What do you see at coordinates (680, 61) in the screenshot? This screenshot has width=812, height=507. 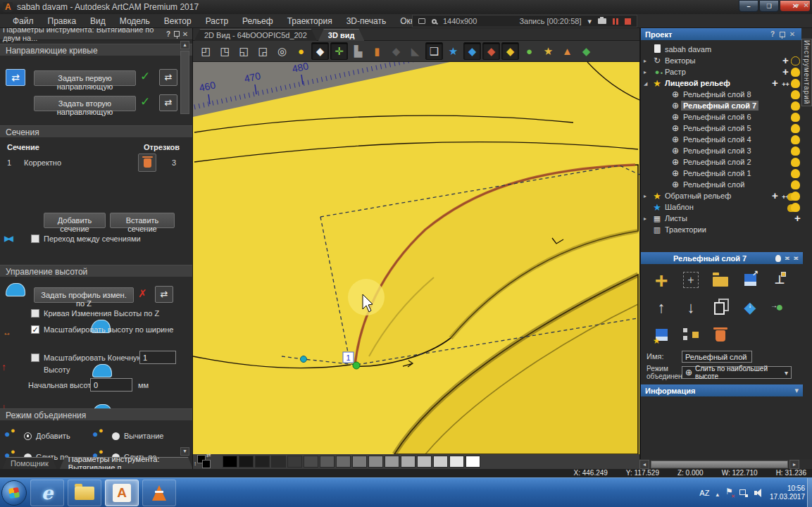 I see `tree-item-label: Векторы` at bounding box center [680, 61].